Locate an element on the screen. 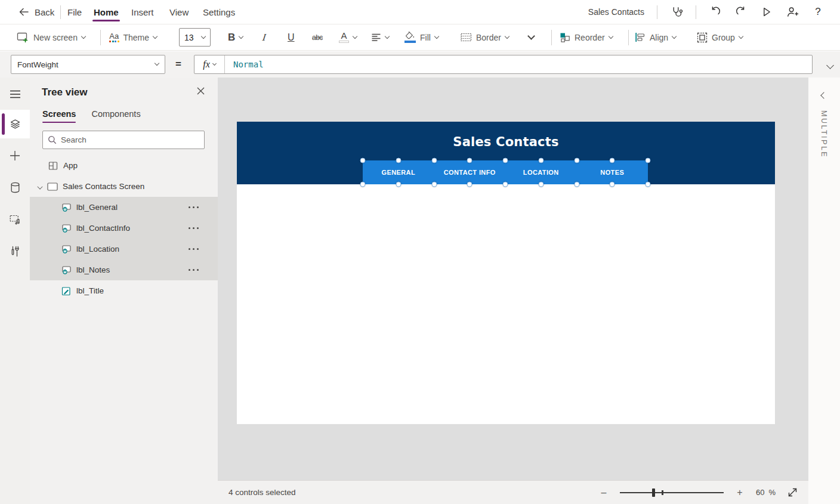 This screenshot has height=504, width=840. data-sources-icon is located at coordinates (15, 187).